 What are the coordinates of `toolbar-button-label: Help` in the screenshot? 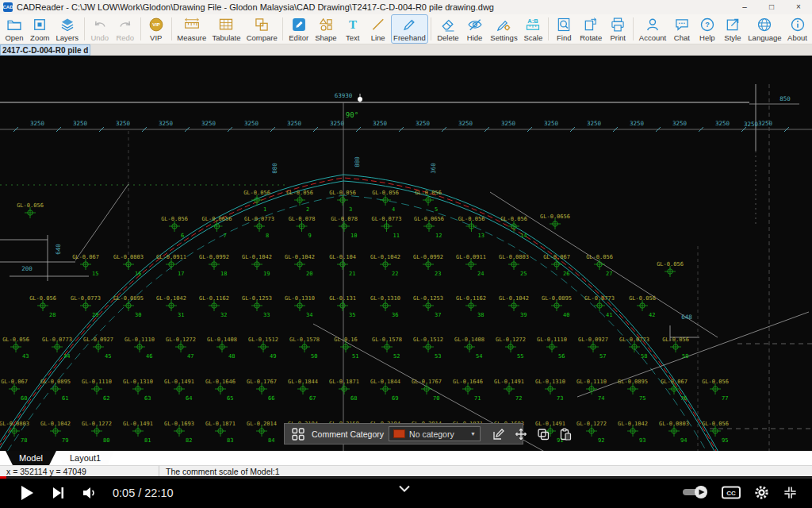 It's located at (707, 38).